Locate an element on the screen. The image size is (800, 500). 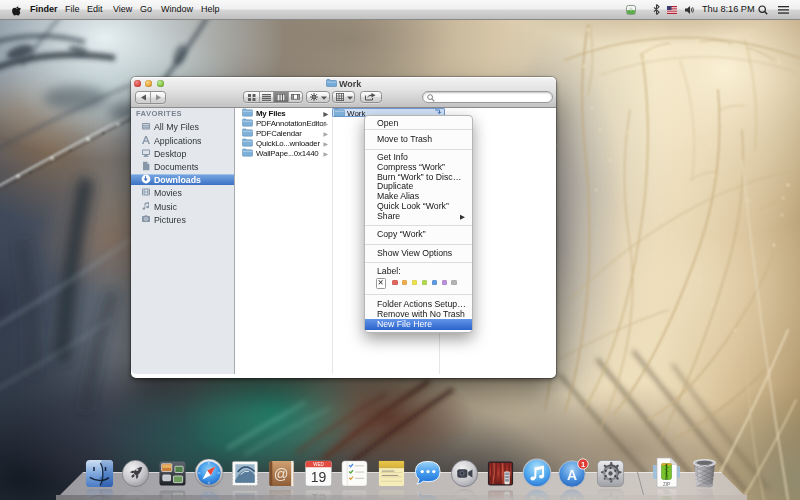
svg-text: WED is located at coordinates (318, 464).